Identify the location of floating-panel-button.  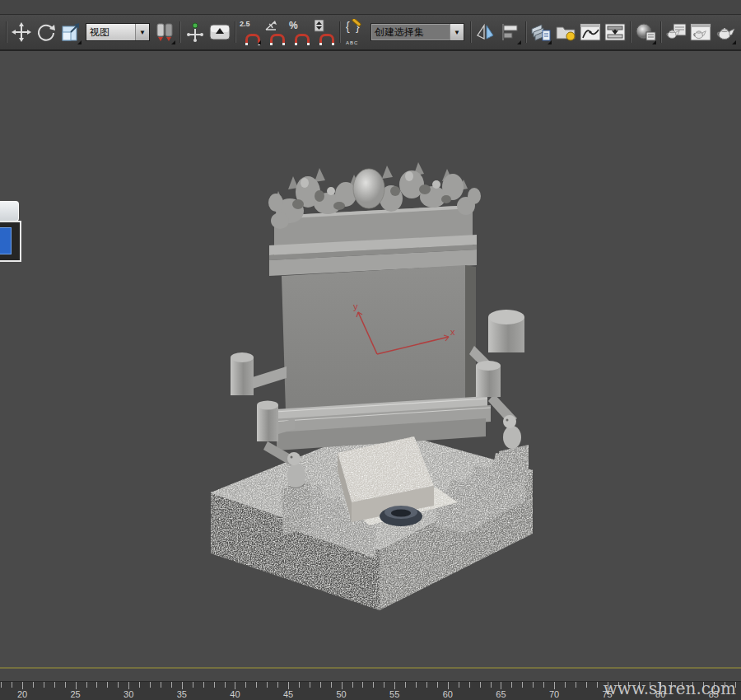
(10, 211).